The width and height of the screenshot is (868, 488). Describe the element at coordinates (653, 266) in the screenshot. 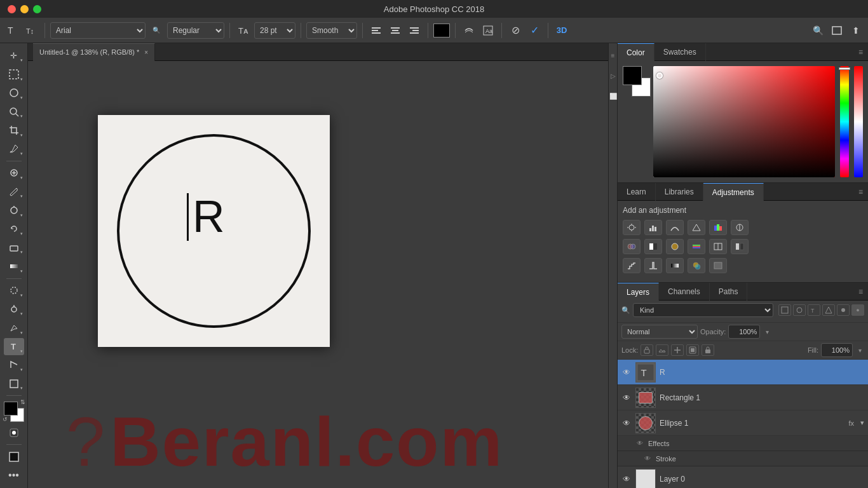

I see `threshold-adj-btn` at that location.